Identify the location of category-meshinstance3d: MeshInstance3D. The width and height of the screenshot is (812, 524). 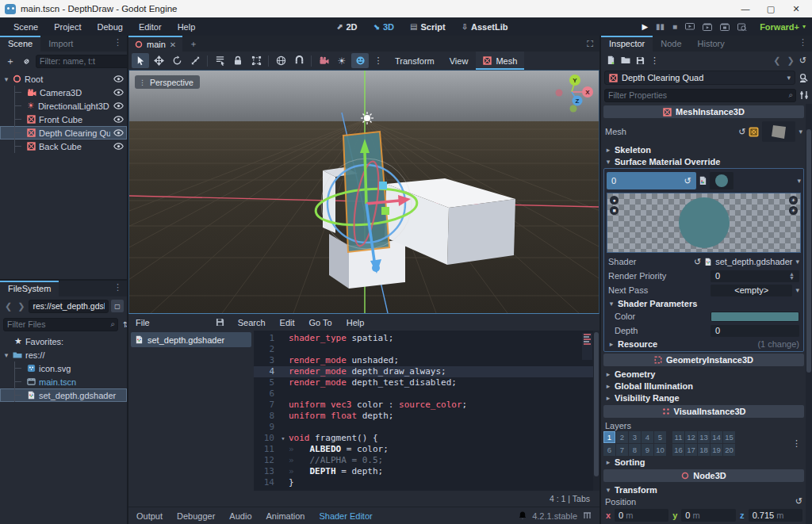
(704, 112).